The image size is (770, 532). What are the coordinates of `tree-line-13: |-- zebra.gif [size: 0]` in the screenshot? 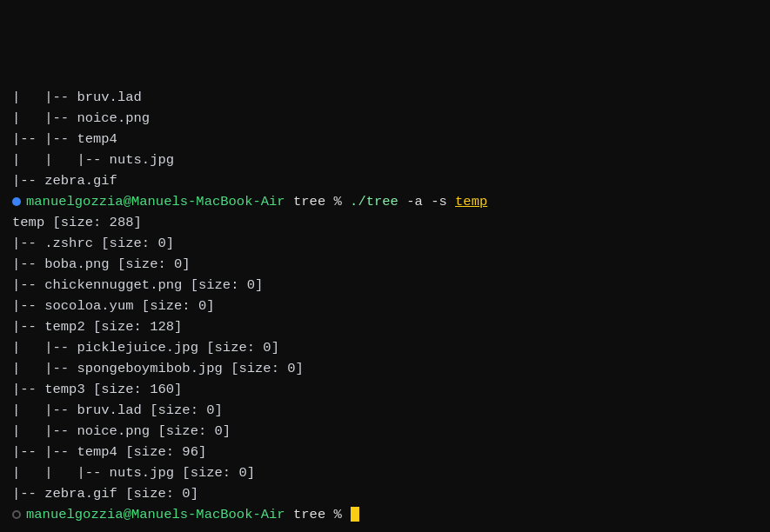 It's located at (385, 494).